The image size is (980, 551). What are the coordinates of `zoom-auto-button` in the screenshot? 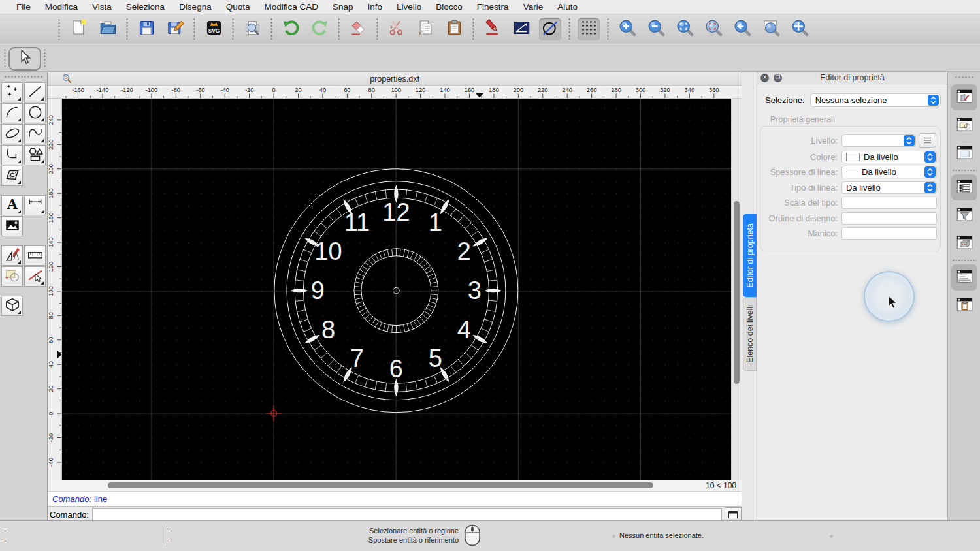 It's located at (685, 29).